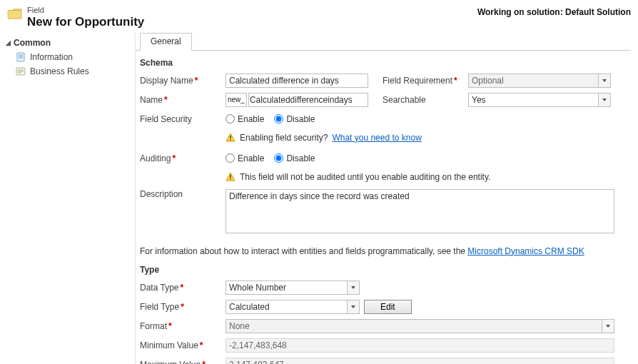 This screenshot has height=364, width=638. What do you see at coordinates (236, 100) in the screenshot?
I see `name-prefix: new_` at bounding box center [236, 100].